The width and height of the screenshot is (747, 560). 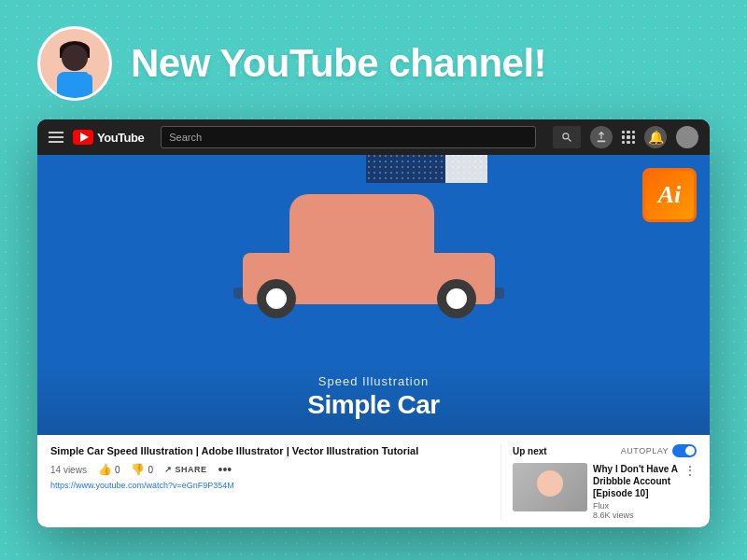 I want to click on car-wheel-right, so click(x=457, y=299).